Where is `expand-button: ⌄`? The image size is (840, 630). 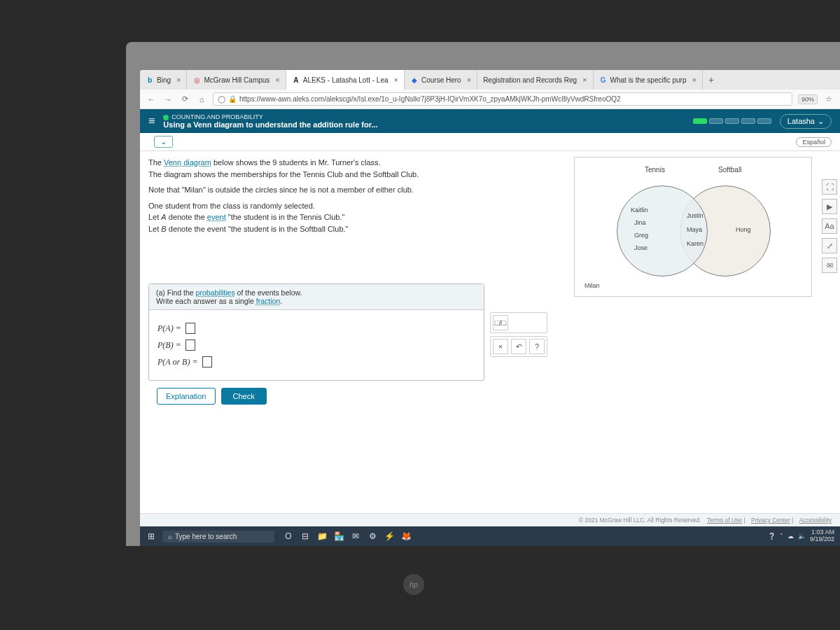 expand-button: ⌄ is located at coordinates (164, 141).